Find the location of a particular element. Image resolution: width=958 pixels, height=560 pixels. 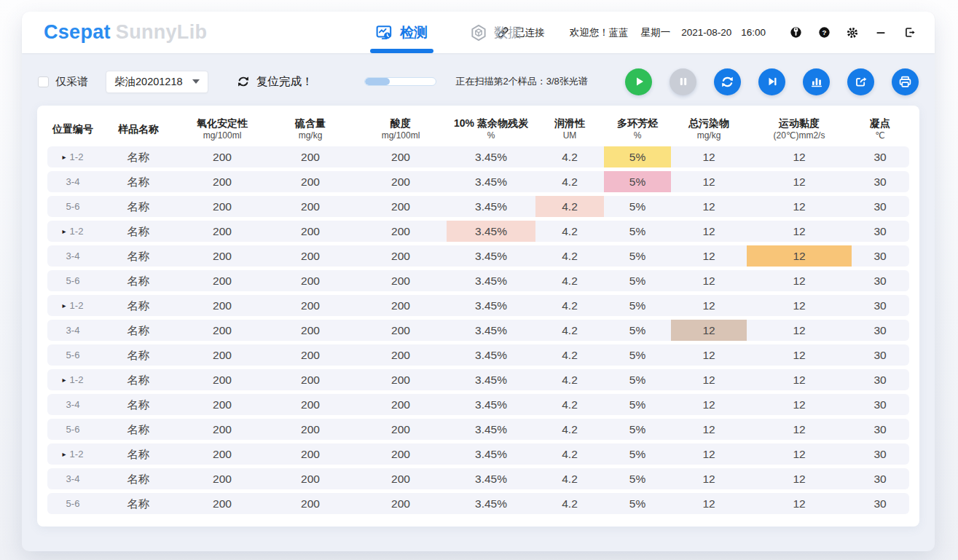

gear-icon is located at coordinates (852, 33).